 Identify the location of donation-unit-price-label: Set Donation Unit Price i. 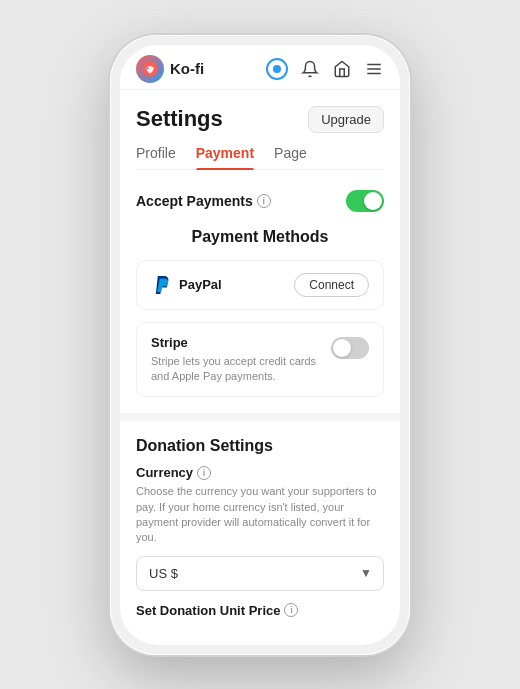
(260, 618).